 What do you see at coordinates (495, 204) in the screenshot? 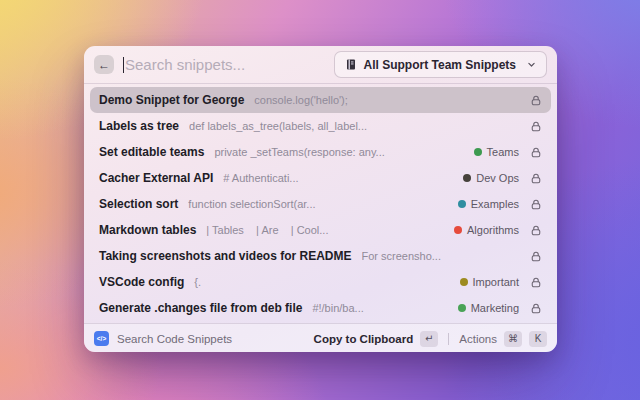
I see `tag-label: Examples` at bounding box center [495, 204].